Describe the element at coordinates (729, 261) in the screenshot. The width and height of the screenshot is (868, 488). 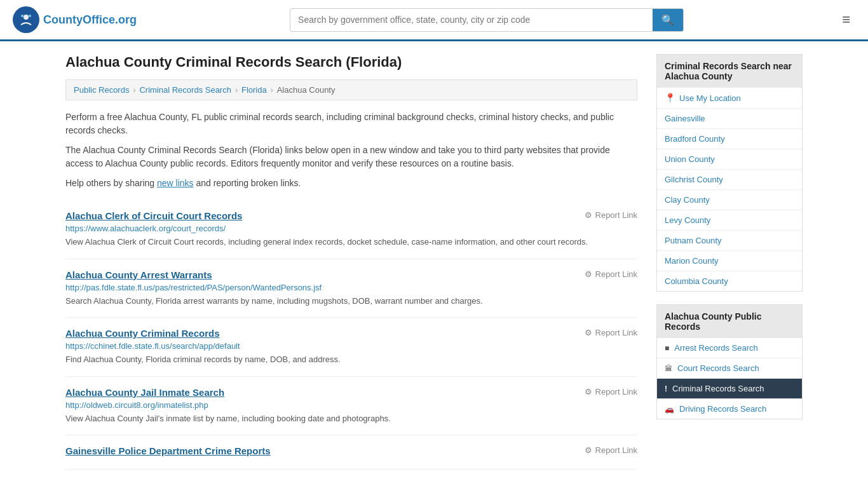
I see `sidebar-link: Marion County` at that location.